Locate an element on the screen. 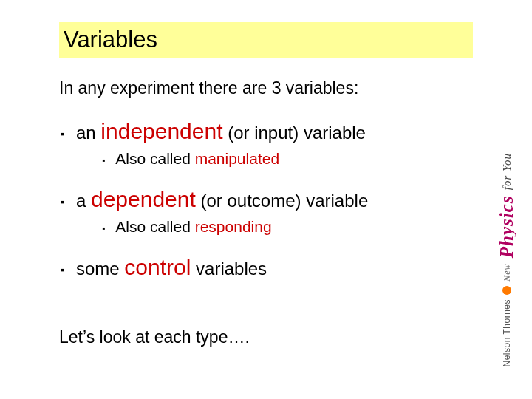 The height and width of the screenshot is (399, 532). title-band: Variables is located at coordinates (266, 40).